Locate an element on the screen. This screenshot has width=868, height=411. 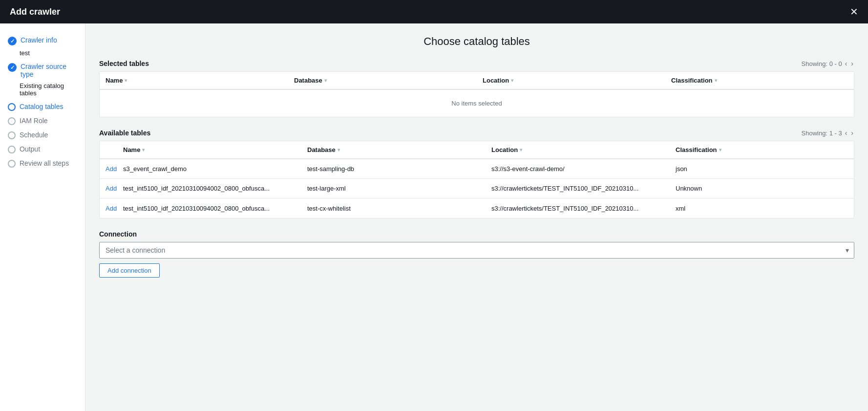
name-cell-1: test_int5100_idf_20210310094002_0800_obf… is located at coordinates (209, 189).